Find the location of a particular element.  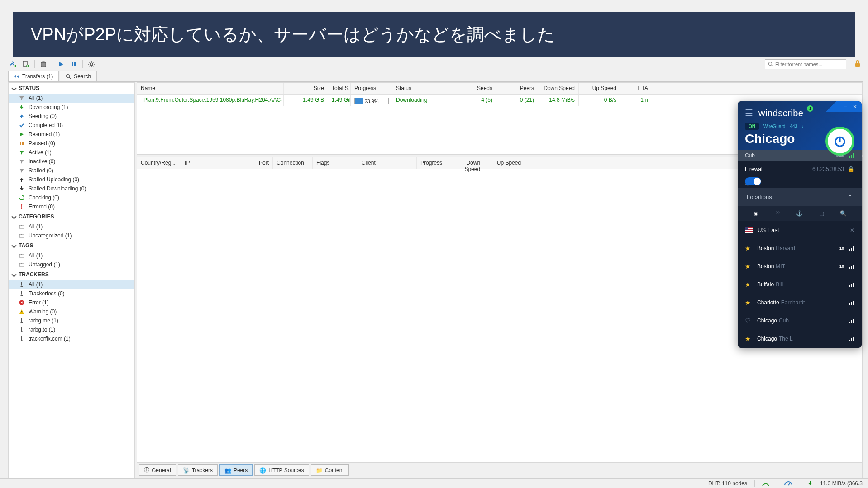

sidebar-item: Inactive (0) is located at coordinates (72, 161).